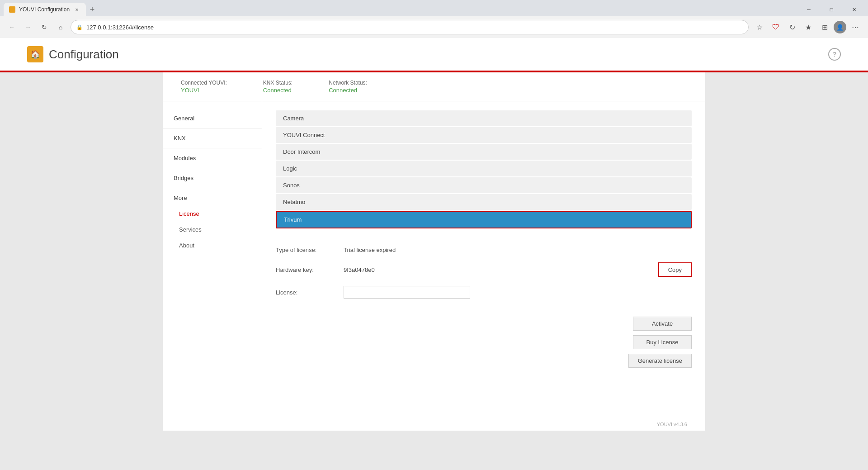 The height and width of the screenshot is (470, 868). Describe the element at coordinates (305, 292) in the screenshot. I see `license-input-label: License:` at that location.